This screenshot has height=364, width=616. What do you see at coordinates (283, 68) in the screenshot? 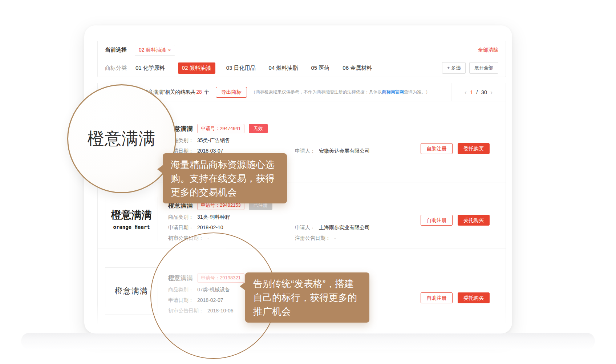
I see `category-item-04: 04 燃料油脂` at bounding box center [283, 68].